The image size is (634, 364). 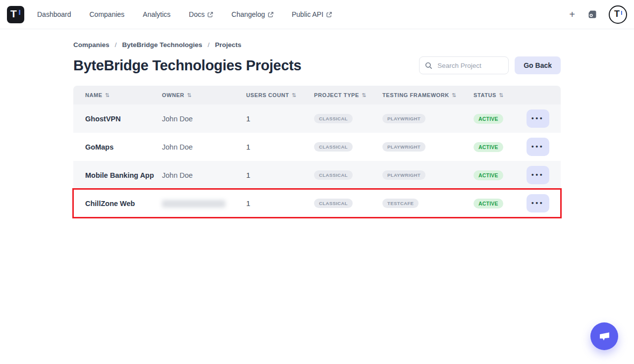 What do you see at coordinates (618, 15) in the screenshot?
I see `user-avatar: T` at bounding box center [618, 15].